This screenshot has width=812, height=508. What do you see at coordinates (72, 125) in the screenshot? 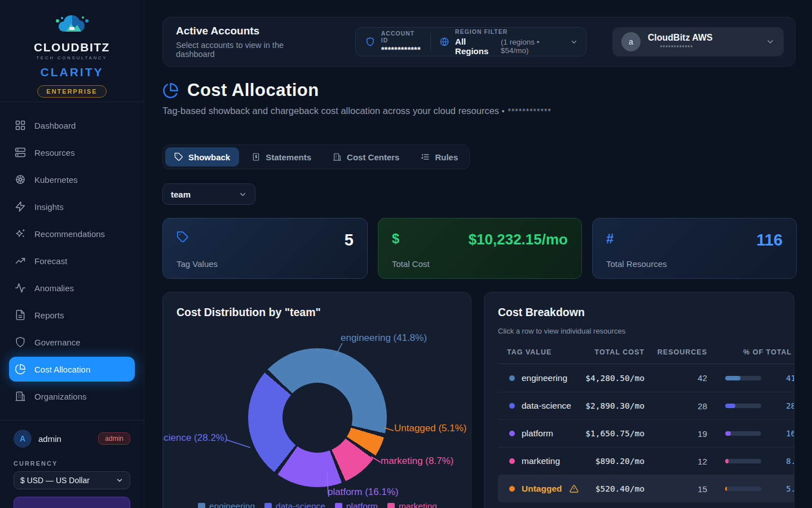
I see `sidebar-item-dashboard: Dashboard` at bounding box center [72, 125].